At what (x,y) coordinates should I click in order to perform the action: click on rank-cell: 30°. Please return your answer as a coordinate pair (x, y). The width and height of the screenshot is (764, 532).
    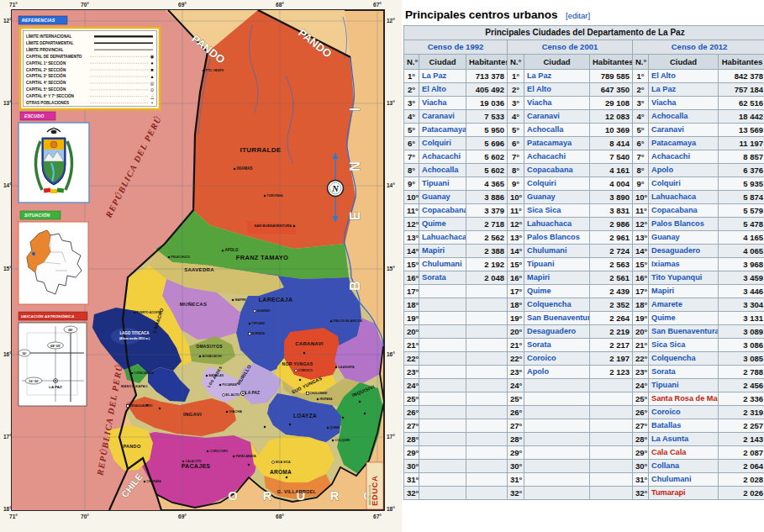
    Looking at the image, I should click on (412, 466).